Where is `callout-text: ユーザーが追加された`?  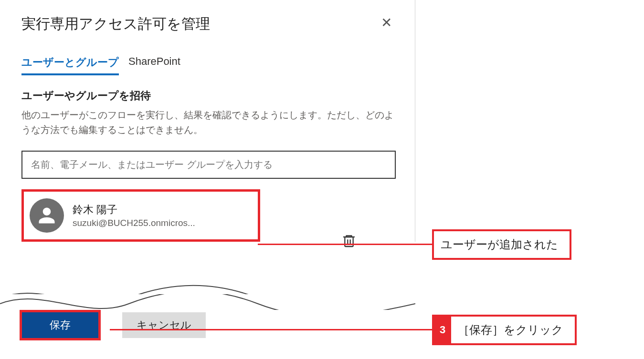
callout-text: ユーザーが追加された is located at coordinates (502, 245).